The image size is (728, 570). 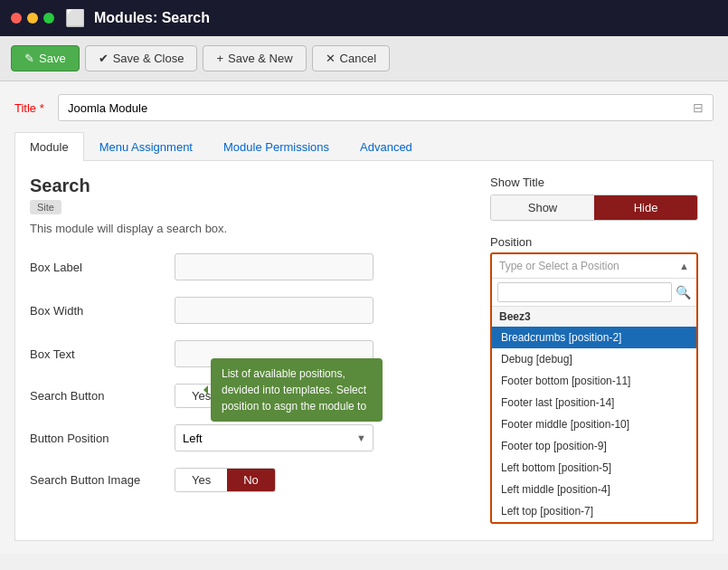 I want to click on module-title: Search, so click(x=251, y=186).